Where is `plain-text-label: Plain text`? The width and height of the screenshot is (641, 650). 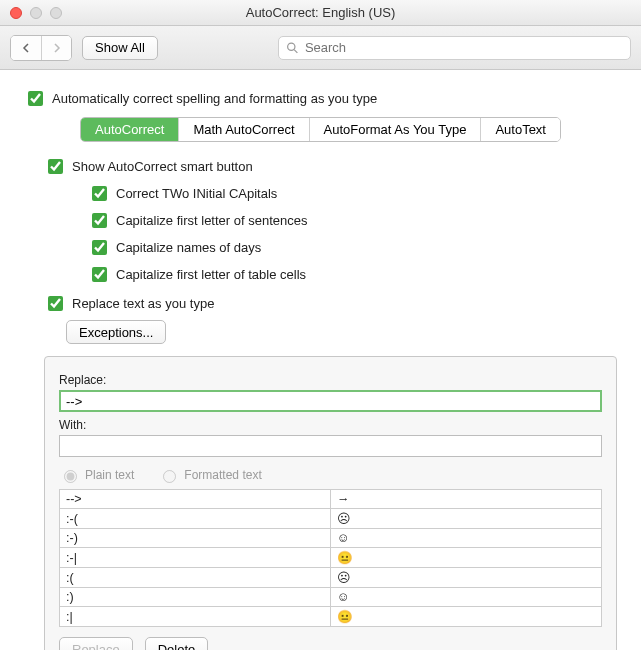
plain-text-label: Plain text is located at coordinates (110, 475).